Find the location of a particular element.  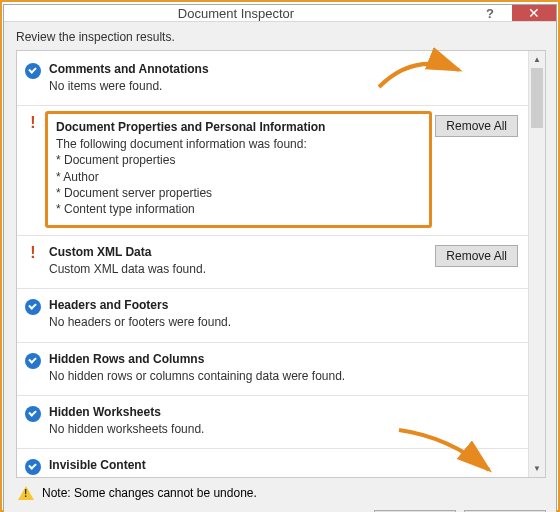

scroll-thumb is located at coordinates (537, 98).